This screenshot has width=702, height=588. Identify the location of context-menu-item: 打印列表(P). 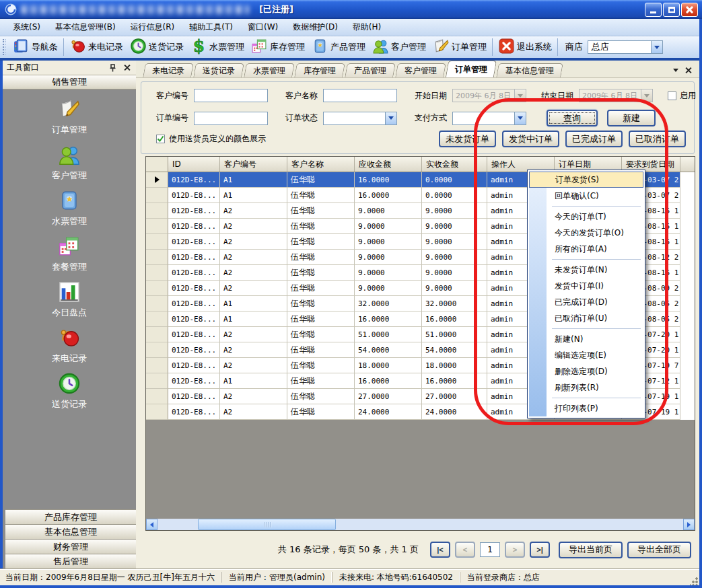
(586, 408).